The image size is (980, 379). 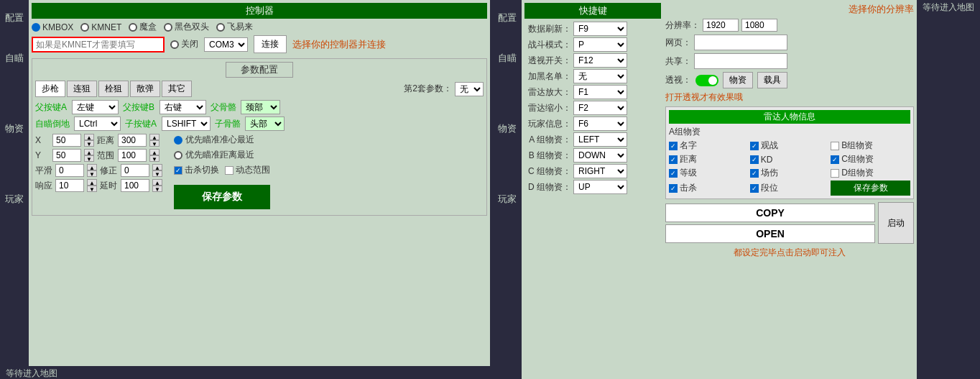 I want to click on smooth-label: 平滑, so click(x=44, y=171).